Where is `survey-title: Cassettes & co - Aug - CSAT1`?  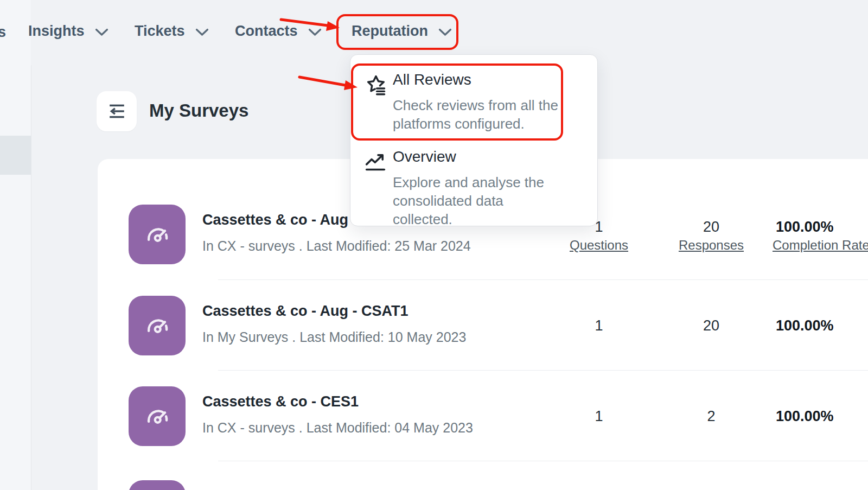 survey-title: Cassettes & co - Aug - CSAT1 is located at coordinates (305, 311).